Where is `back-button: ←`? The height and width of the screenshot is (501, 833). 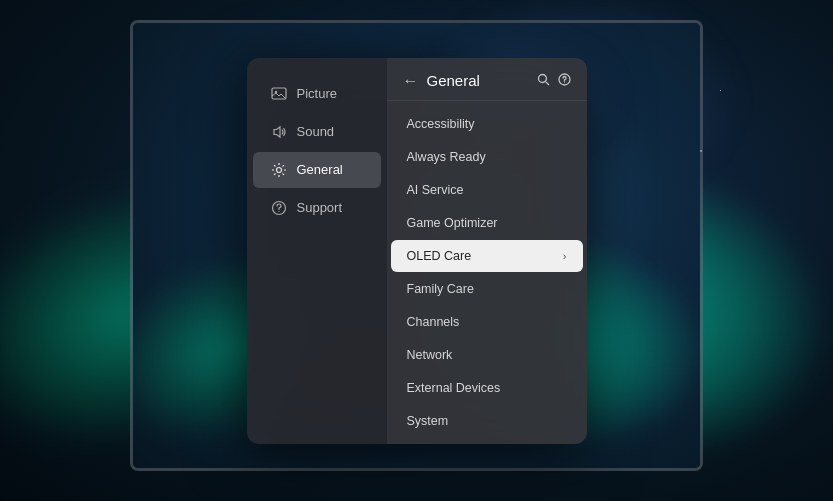
back-button: ← is located at coordinates (411, 81).